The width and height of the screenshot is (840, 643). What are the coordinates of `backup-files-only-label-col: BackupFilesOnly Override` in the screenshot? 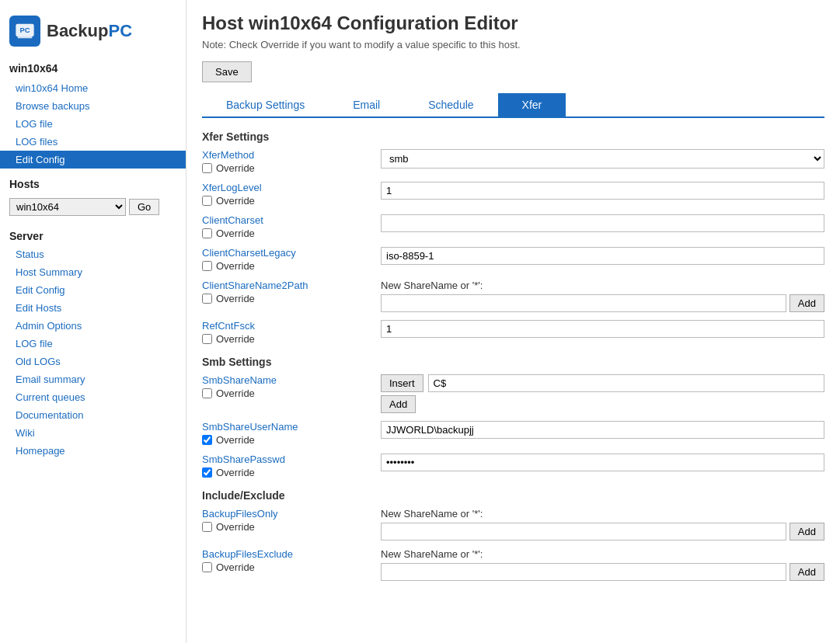 It's located at (288, 520).